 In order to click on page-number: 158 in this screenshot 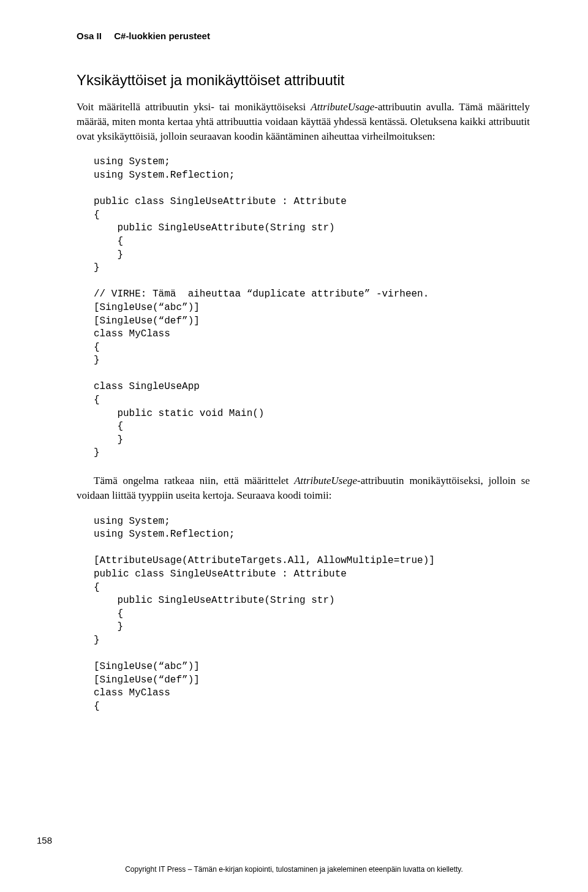, I will do `click(44, 841)`.